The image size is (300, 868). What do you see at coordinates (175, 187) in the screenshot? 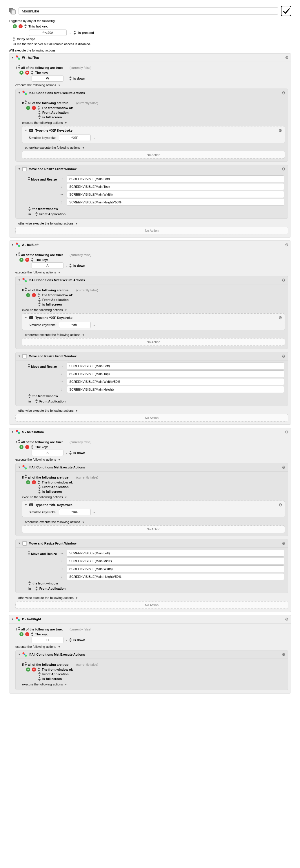
I see `move-value-input: SCREENVISIBLE(Main,Top)` at bounding box center [175, 187].